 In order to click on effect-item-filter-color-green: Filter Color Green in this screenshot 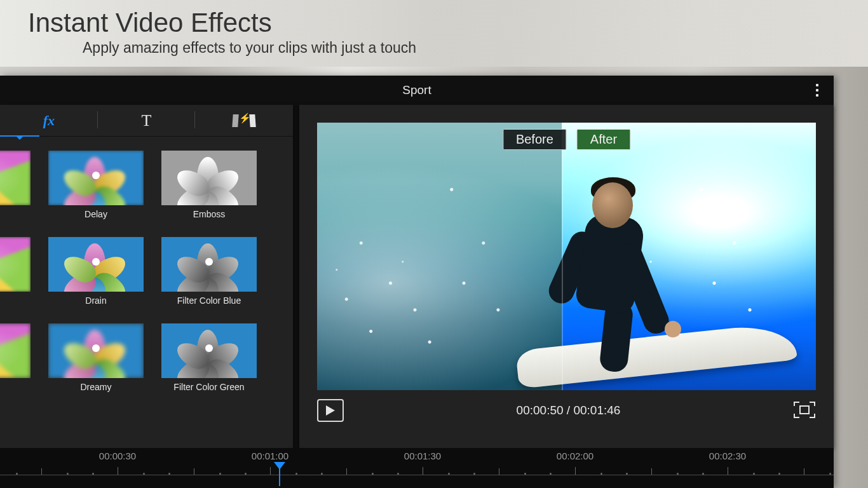, I will do `click(209, 358)`.